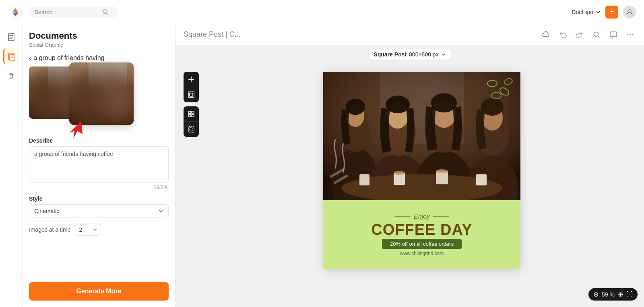  What do you see at coordinates (11, 56) in the screenshot?
I see `sidebar-item-pages` at bounding box center [11, 56].